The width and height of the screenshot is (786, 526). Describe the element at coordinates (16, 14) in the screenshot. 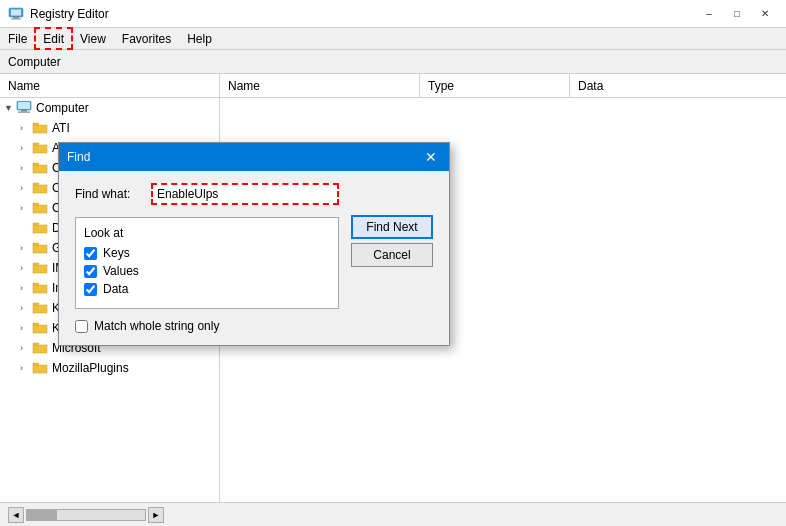

I see `app-icon` at that location.